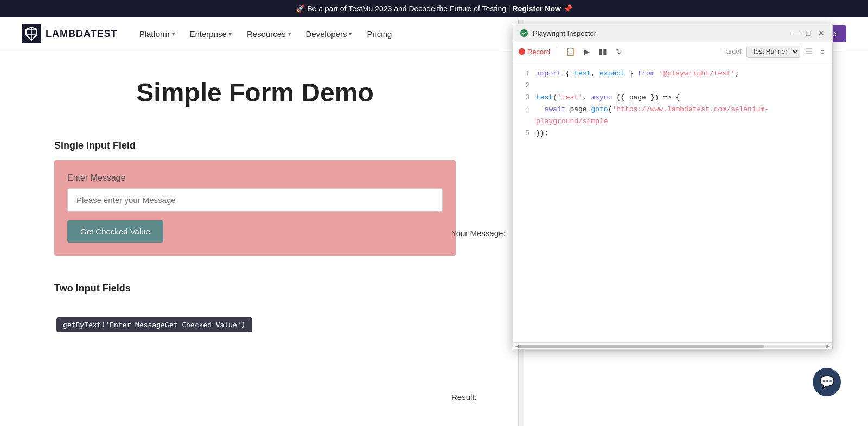 The image size is (868, 426). Describe the element at coordinates (827, 382) in the screenshot. I see `chat-button: 💬` at that location.